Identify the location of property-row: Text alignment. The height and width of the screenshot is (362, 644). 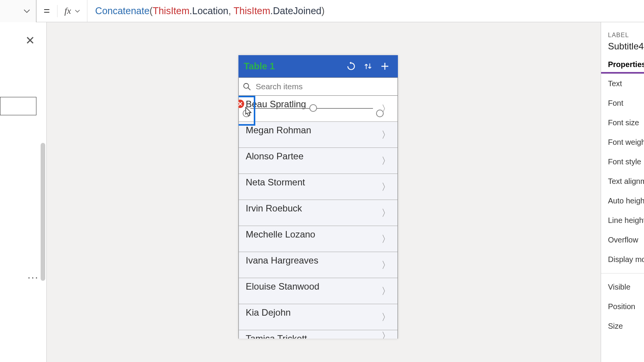
(623, 182).